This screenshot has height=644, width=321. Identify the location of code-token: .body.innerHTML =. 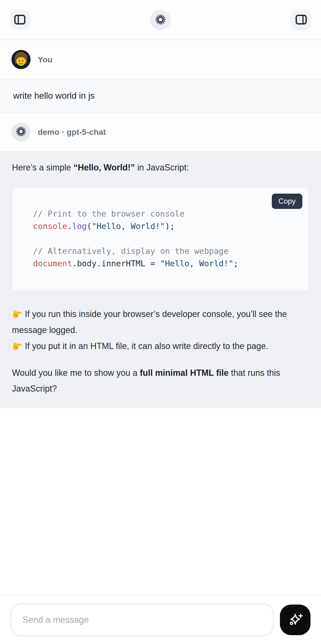
(116, 264).